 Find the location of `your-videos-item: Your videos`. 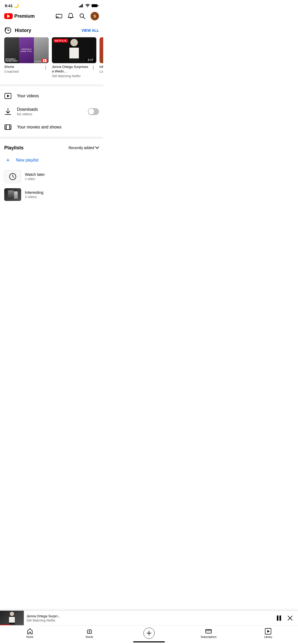

your-videos-item: Your videos is located at coordinates (52, 96).